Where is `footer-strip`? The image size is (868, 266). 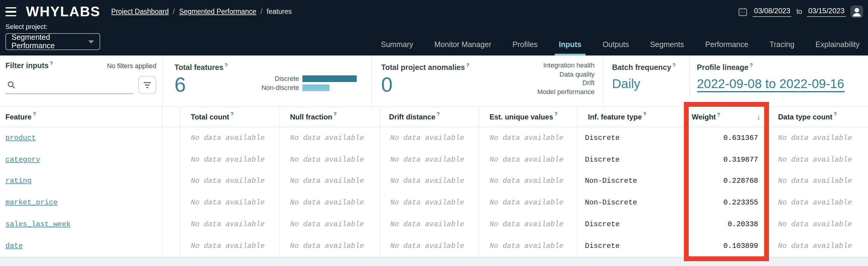 footer-strip is located at coordinates (434, 261).